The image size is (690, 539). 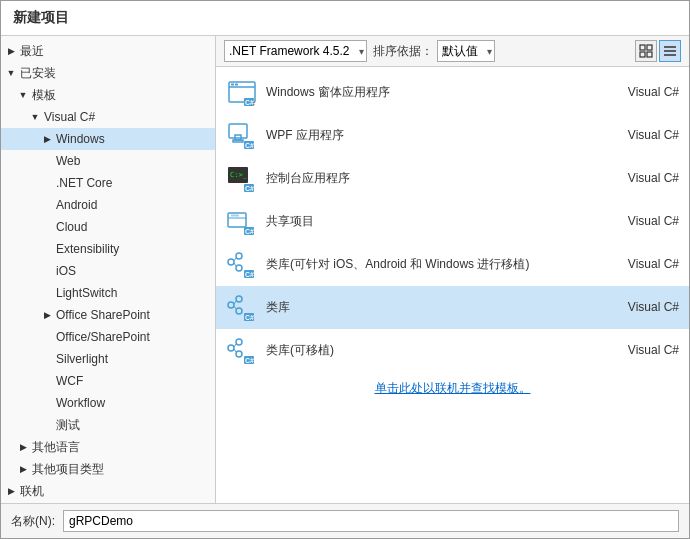 I want to click on tree-item-net-core: .NET Core, so click(x=108, y=183).